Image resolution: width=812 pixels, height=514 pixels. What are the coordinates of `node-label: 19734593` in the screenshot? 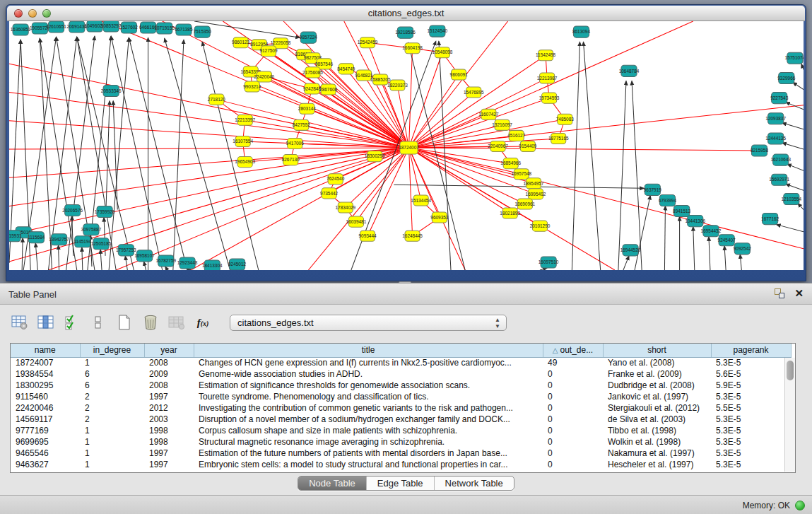 It's located at (550, 98).